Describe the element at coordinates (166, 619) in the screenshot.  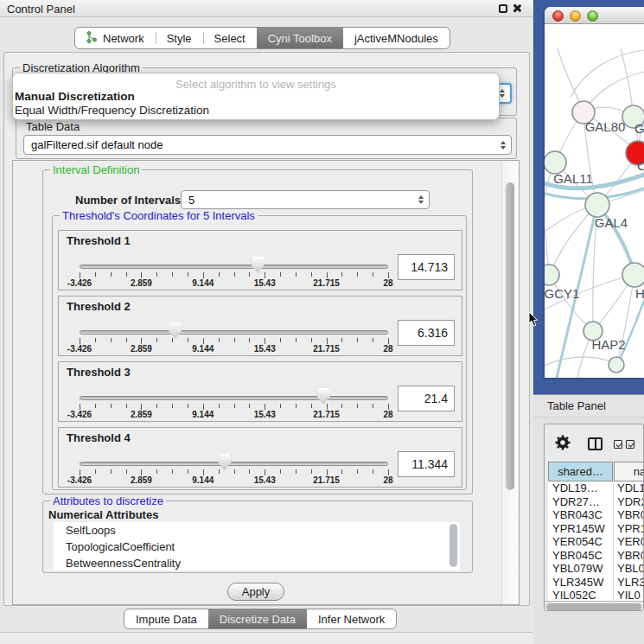
I see `tab-label: Impute Data` at that location.